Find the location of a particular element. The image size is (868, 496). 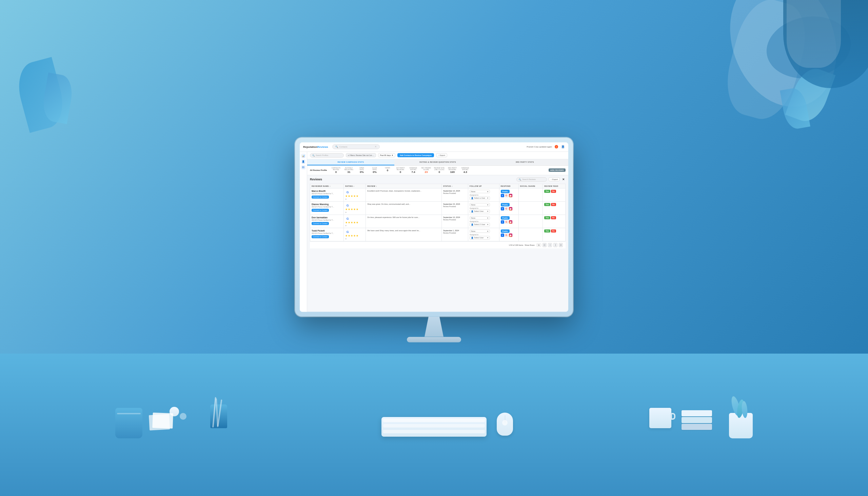

sidebar-icon-image: 🖼 is located at coordinates (304, 167).